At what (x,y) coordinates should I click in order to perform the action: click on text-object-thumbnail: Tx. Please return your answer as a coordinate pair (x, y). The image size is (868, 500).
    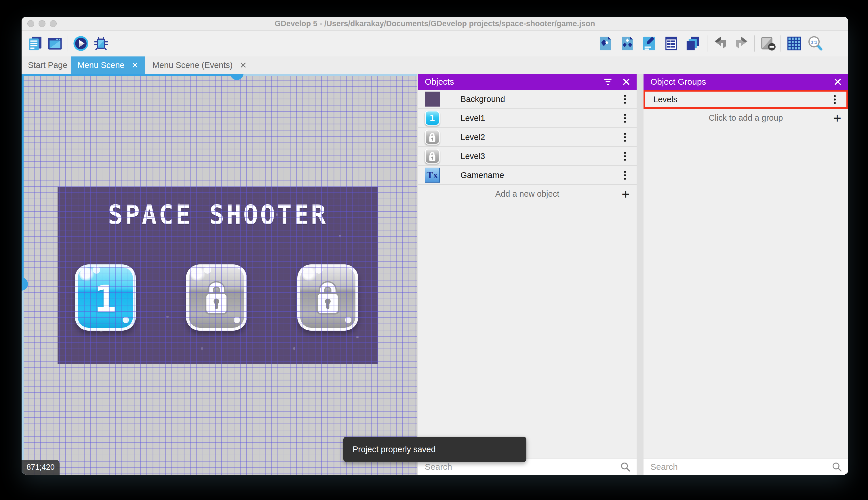
    Looking at the image, I should click on (432, 175).